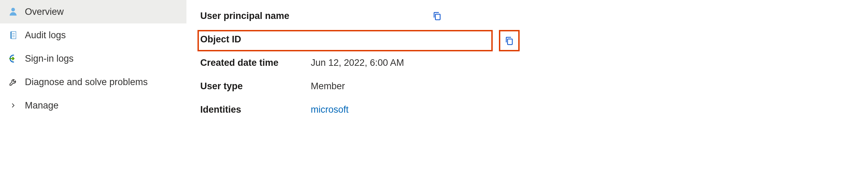 The image size is (868, 195). I want to click on sidebar-item-manage: Manage, so click(93, 105).